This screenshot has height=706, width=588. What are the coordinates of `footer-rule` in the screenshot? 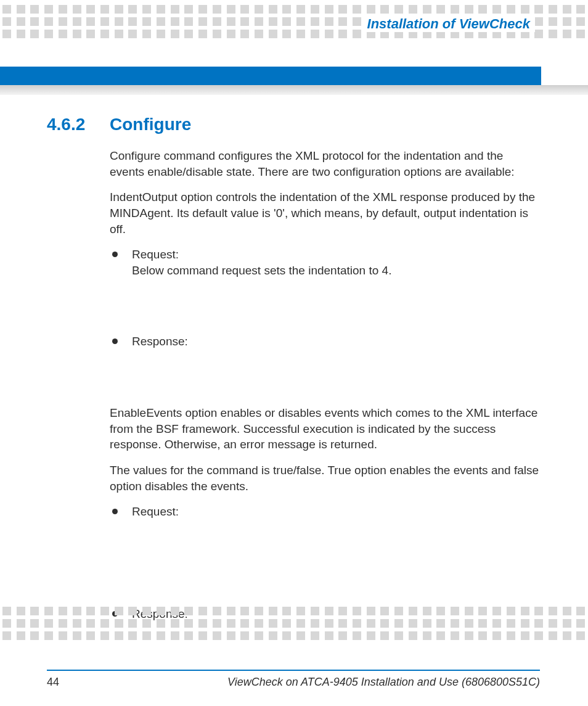 It's located at (293, 670).